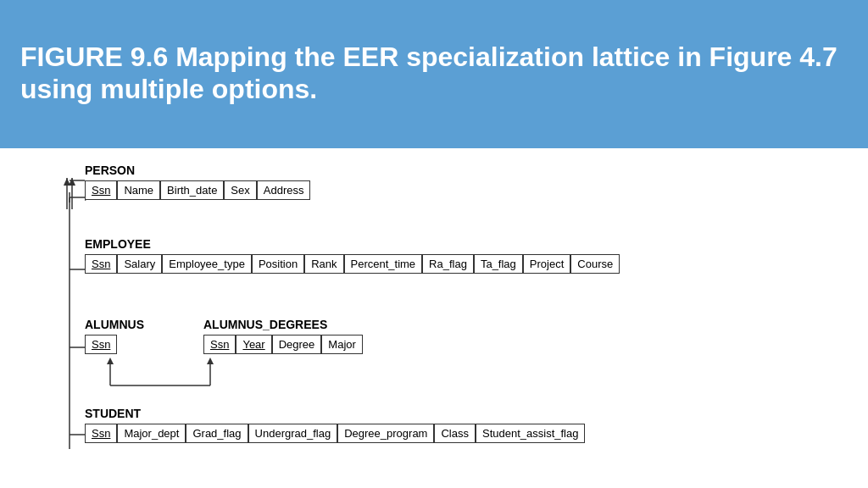 The height and width of the screenshot is (488, 868). Describe the element at coordinates (284, 190) in the screenshot. I see `person-address: Address` at that location.